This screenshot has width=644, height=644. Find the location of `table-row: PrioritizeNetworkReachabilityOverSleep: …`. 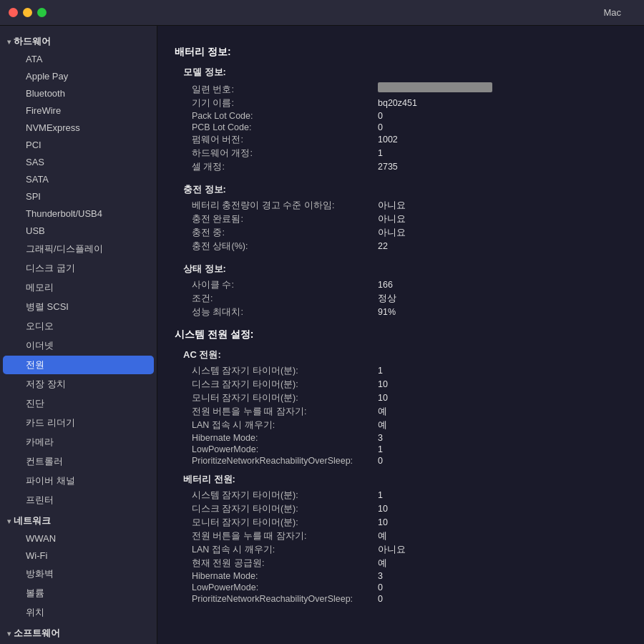

table-row: PrioritizeNetworkReachabilityOverSleep: … is located at coordinates (401, 599).